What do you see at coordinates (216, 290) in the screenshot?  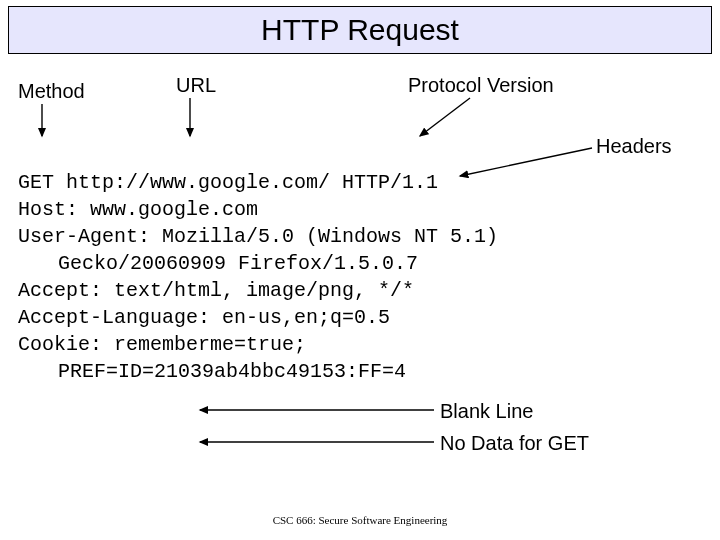 I see `code-line-4: Accept: text/html, image/png, */*` at bounding box center [216, 290].